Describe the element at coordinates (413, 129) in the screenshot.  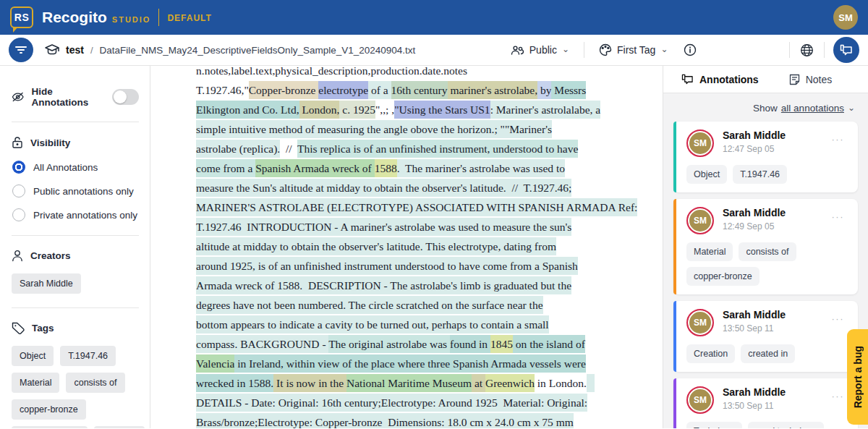
I see `document-line: simple intuitive method of measuring the…` at that location.